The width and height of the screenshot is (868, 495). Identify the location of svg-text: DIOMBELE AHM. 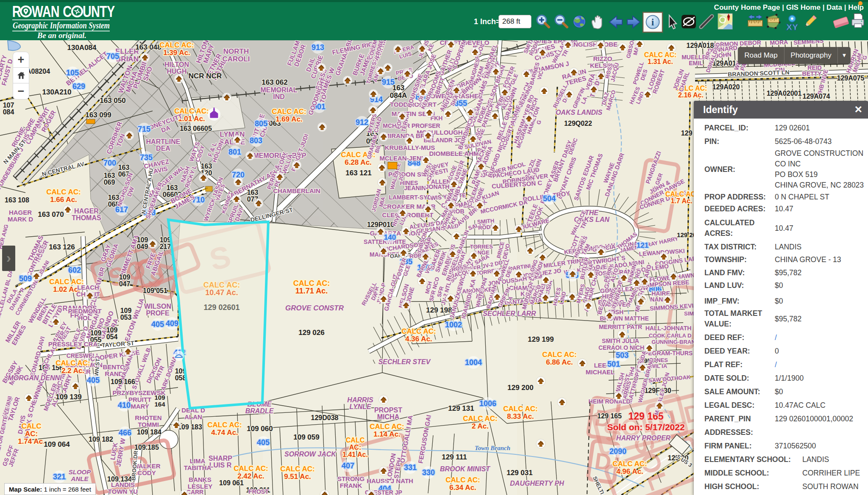
(454, 153).